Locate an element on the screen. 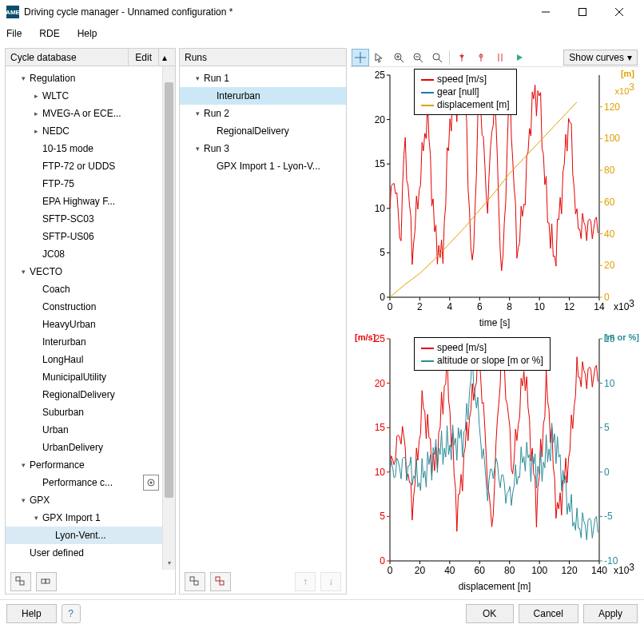  marker-2-tool is located at coordinates (481, 58).